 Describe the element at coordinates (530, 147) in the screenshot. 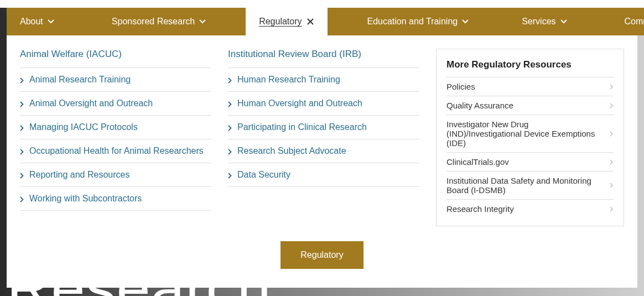

I see `sidebar-list: Policies Quality Assurance Investigator …` at that location.